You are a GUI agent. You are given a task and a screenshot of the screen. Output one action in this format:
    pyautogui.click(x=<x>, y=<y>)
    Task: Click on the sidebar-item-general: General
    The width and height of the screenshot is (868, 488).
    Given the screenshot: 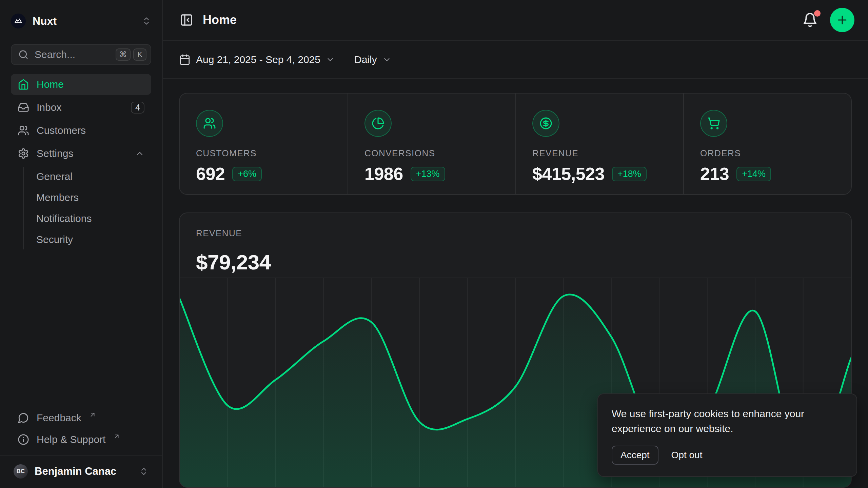 What is the action you would take?
    pyautogui.click(x=87, y=177)
    